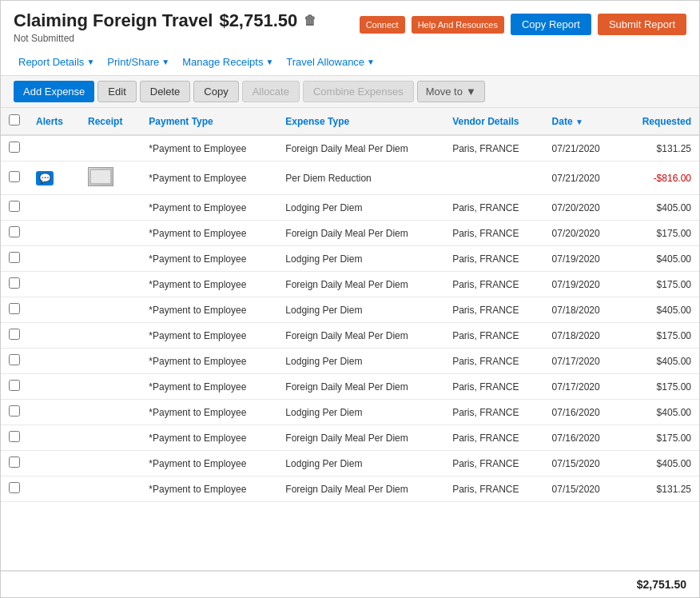 This screenshot has width=700, height=598. I want to click on requested-cell: -$816.00, so click(660, 178).